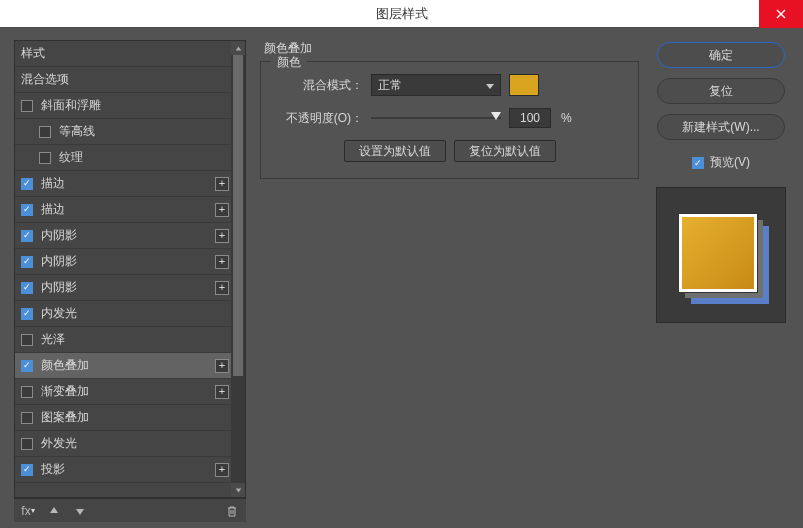  Describe the element at coordinates (238, 490) in the screenshot. I see `scroll-down-button` at that location.